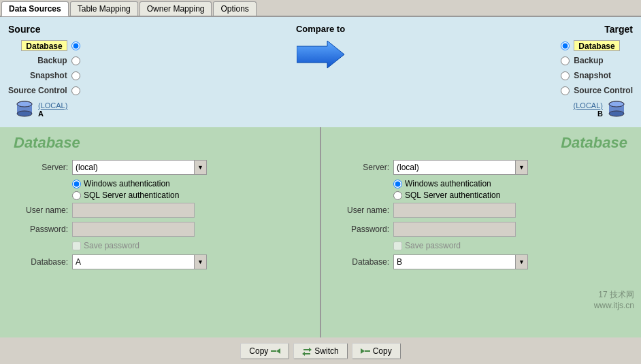  I want to click on source-label: Source, so click(44, 29).